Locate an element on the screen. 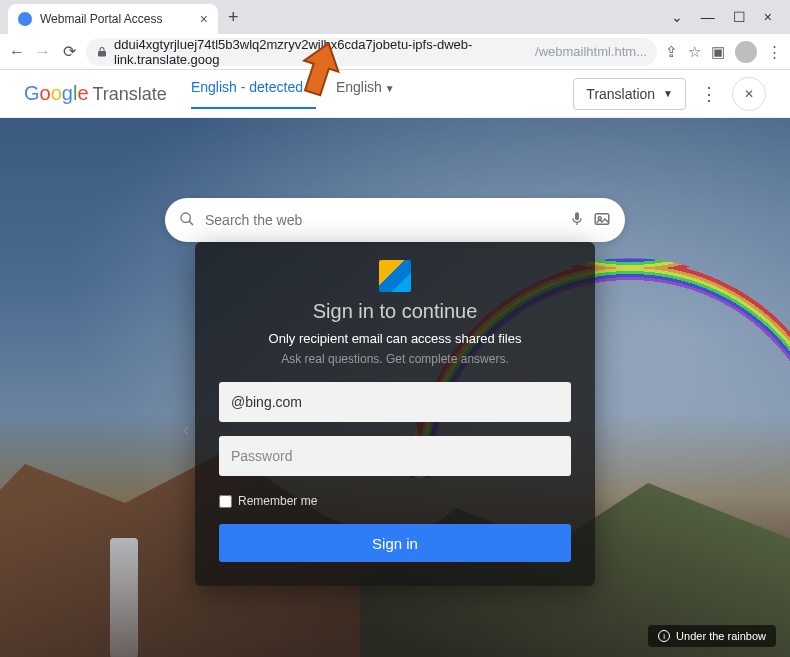  target-language-tab: English▼ is located at coordinates (366, 94).